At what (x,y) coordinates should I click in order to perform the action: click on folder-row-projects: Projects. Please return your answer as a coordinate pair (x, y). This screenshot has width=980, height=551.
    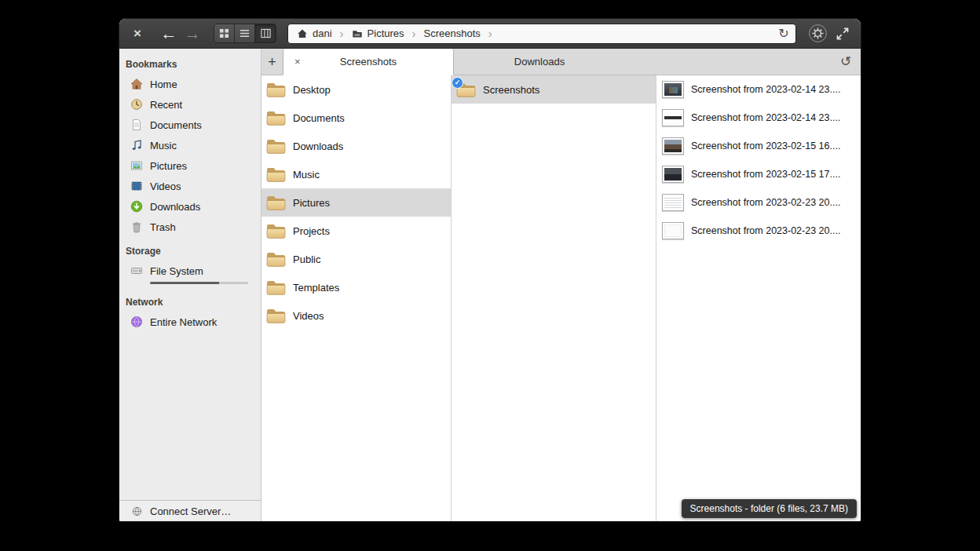
    Looking at the image, I should click on (357, 231).